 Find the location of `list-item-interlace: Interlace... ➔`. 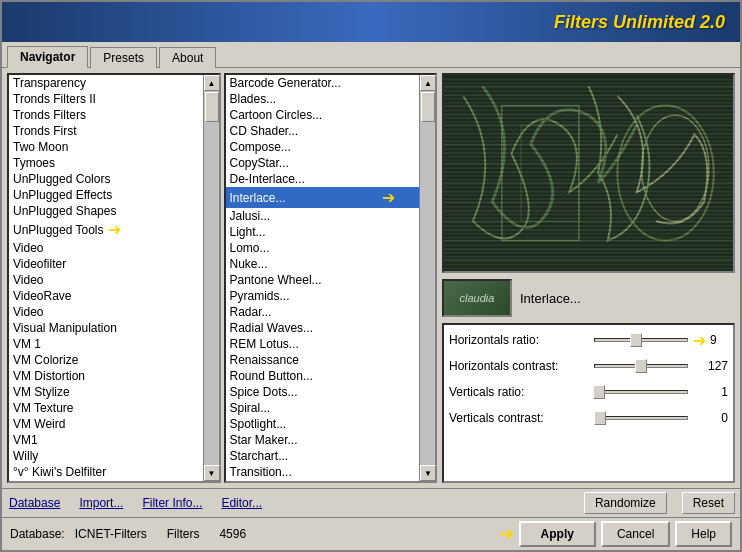

list-item-interlace: Interlace... ➔ is located at coordinates (323, 198).